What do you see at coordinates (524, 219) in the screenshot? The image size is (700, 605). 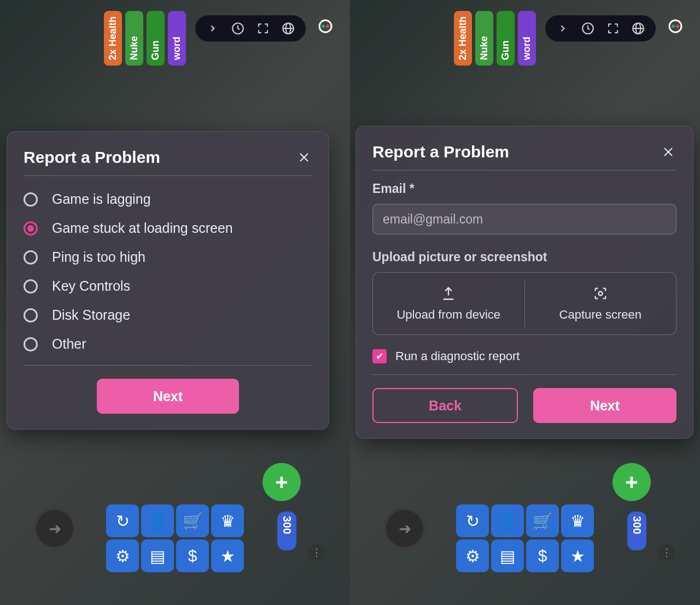 I see `email-input` at bounding box center [524, 219].